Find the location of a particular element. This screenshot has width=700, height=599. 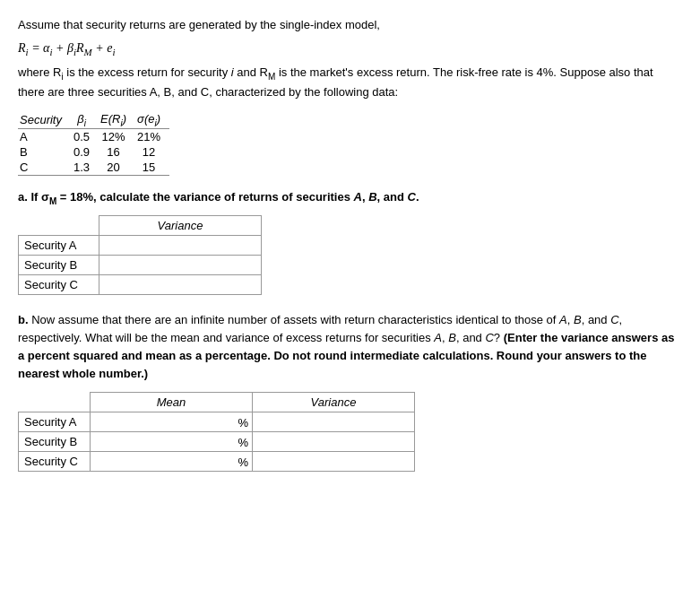

part-b-row-a-label: Security A is located at coordinates (55, 422).